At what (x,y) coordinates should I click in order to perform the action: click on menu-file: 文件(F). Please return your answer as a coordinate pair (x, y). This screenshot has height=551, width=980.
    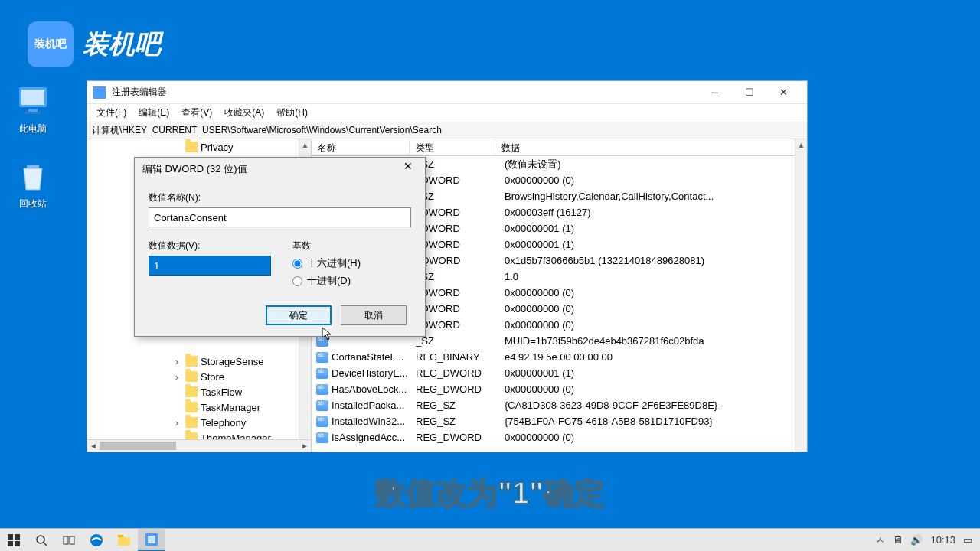
    Looking at the image, I should click on (112, 113).